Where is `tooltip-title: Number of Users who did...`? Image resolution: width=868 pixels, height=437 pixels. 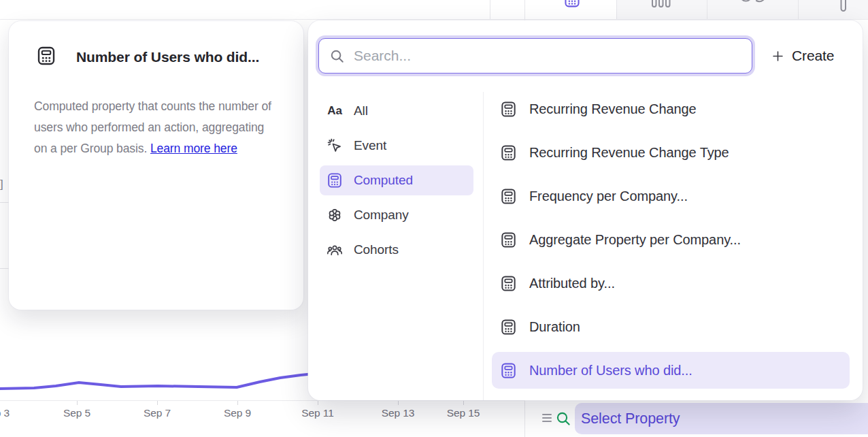 tooltip-title: Number of Users who did... is located at coordinates (167, 57).